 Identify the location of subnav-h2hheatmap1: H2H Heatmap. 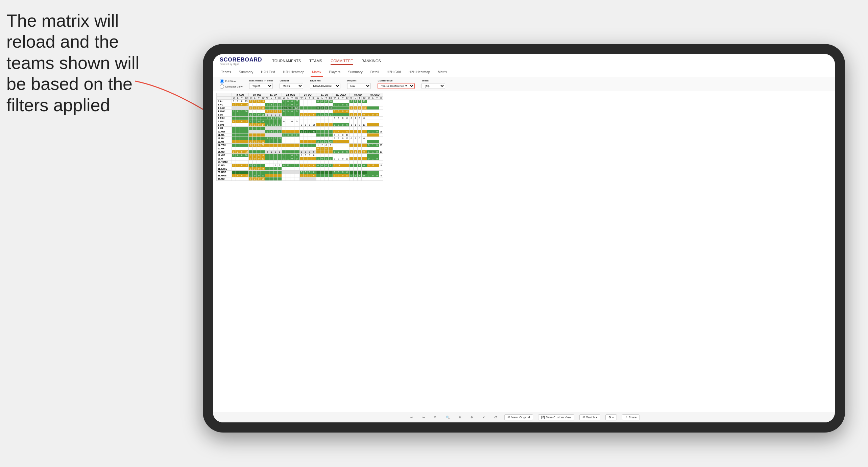
(293, 72).